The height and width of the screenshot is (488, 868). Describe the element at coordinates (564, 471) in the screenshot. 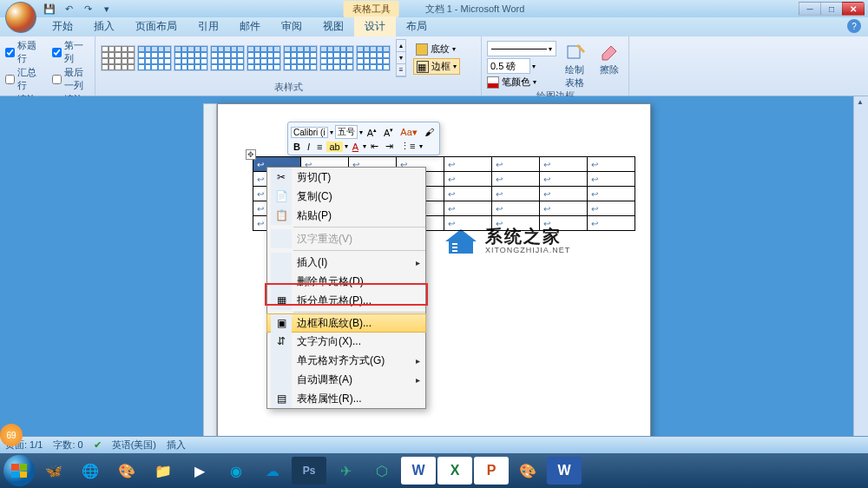

I see `taskbar-wps: W` at that location.